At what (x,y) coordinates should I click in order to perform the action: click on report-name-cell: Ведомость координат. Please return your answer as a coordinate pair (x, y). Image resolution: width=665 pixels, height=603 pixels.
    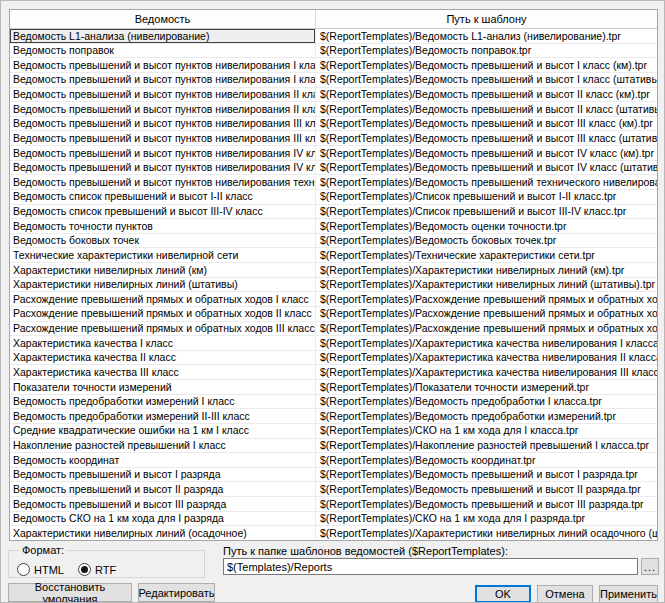
    Looking at the image, I should click on (163, 460).